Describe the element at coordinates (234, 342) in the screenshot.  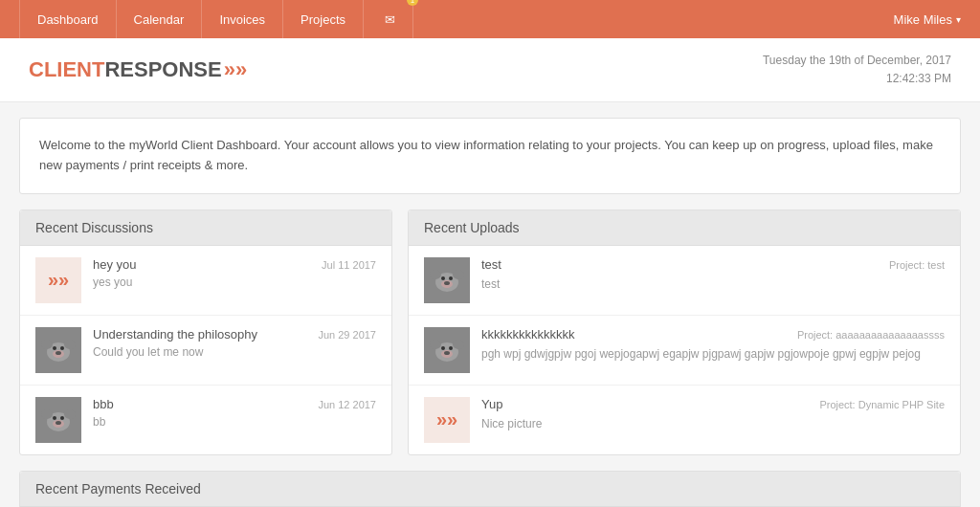
I see `discussion-content: Understanding the philosophy Jun 29 2017…` at that location.